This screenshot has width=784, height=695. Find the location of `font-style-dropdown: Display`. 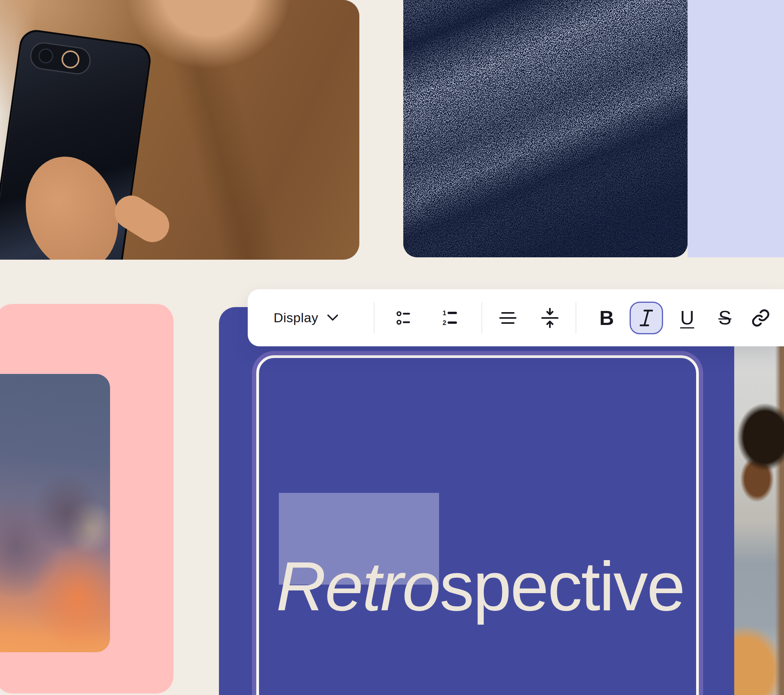

font-style-dropdown: Display is located at coordinates (306, 318).